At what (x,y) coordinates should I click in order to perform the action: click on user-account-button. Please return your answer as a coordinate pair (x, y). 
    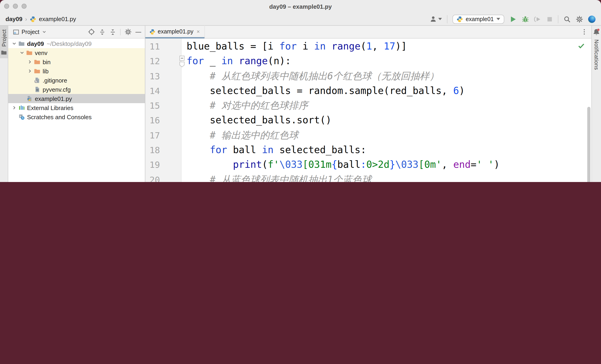
    Looking at the image, I should click on (436, 19).